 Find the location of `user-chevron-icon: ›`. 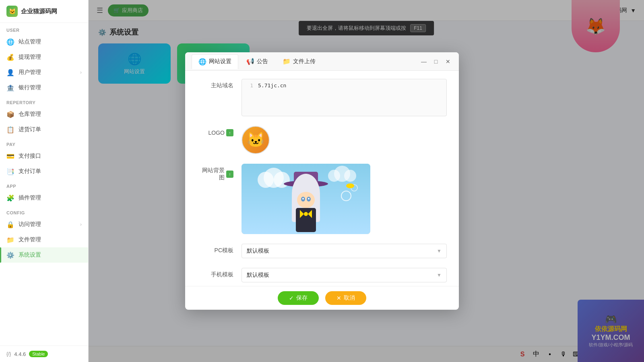

user-chevron-icon: › is located at coordinates (81, 72).